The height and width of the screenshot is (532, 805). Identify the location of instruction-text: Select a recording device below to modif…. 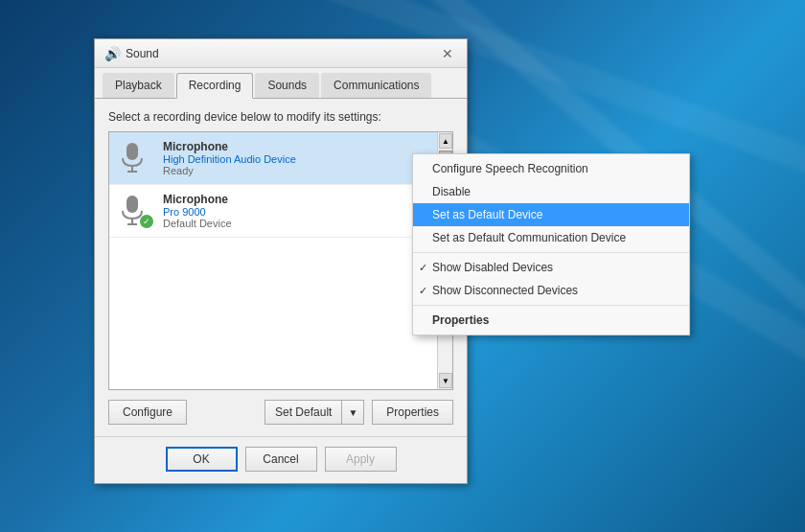
(281, 117).